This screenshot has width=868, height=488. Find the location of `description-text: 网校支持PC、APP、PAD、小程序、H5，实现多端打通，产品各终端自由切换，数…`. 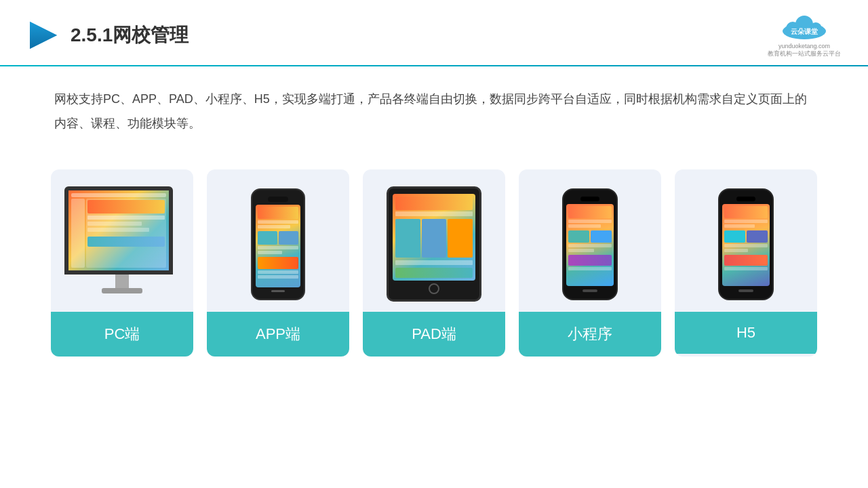

description-text: 网校支持PC、APP、PAD、小程序、H5，实现多端打通，产品各终端自由切换，数… is located at coordinates (434, 111).